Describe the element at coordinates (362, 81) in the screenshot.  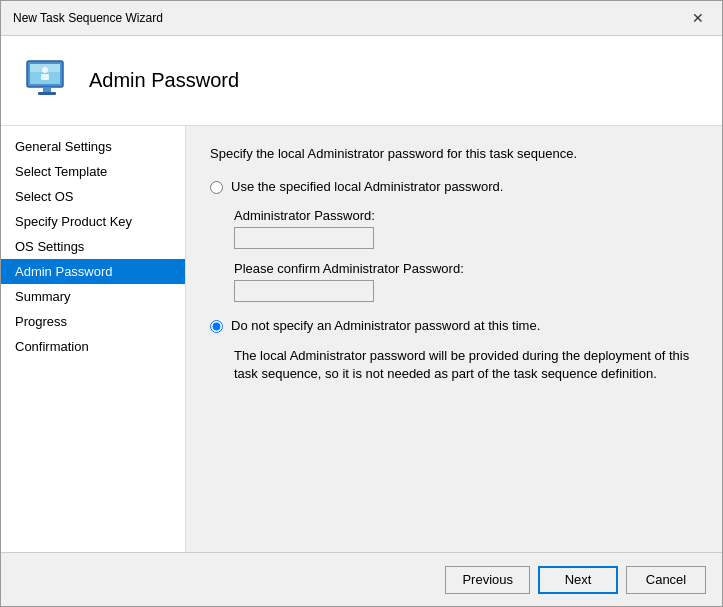
I see `header: Admin Password` at that location.